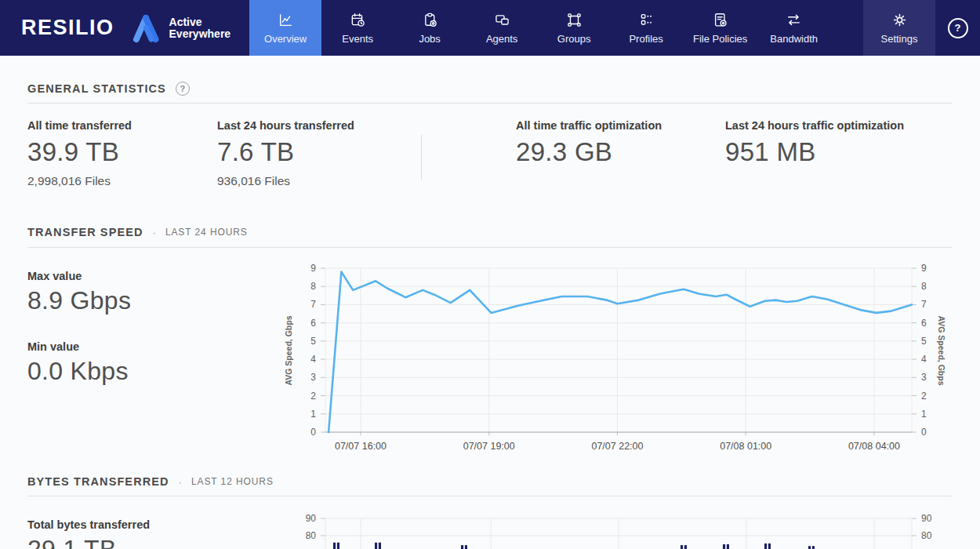  I want to click on tab-label: Events, so click(358, 39).